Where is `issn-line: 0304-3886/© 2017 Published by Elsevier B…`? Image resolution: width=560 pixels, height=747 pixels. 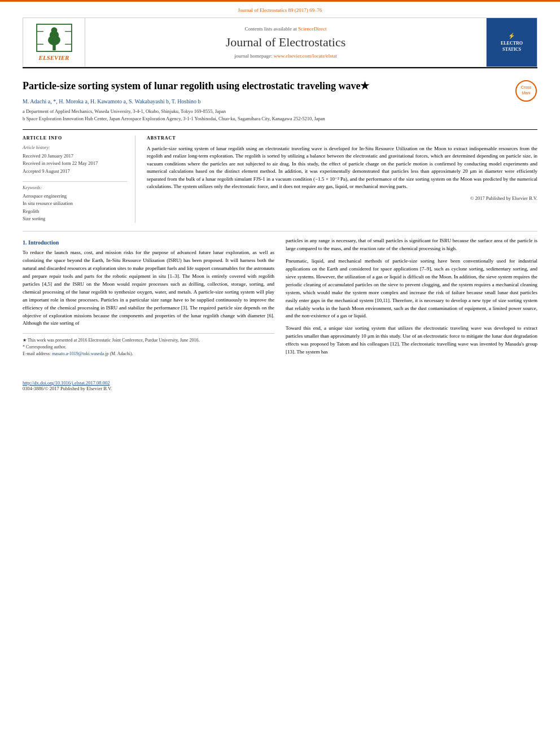 issn-line: 0304-3886/© 2017 Published by Elsevier B… is located at coordinates (67, 388).